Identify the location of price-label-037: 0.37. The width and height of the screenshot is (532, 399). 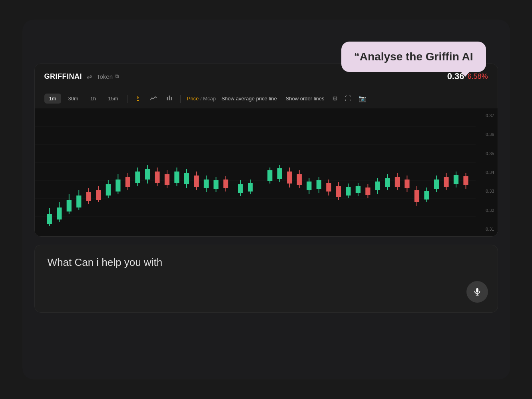
(487, 116).